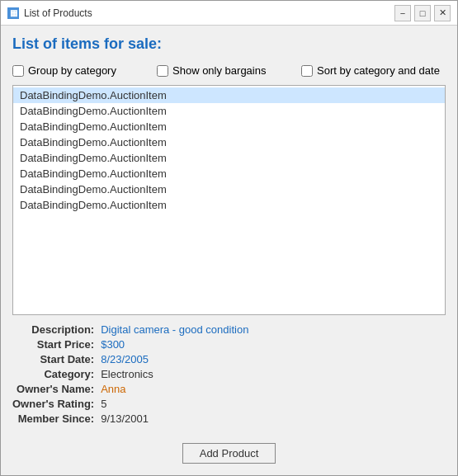  I want to click on description-value: Digital camera - good condition, so click(273, 330).